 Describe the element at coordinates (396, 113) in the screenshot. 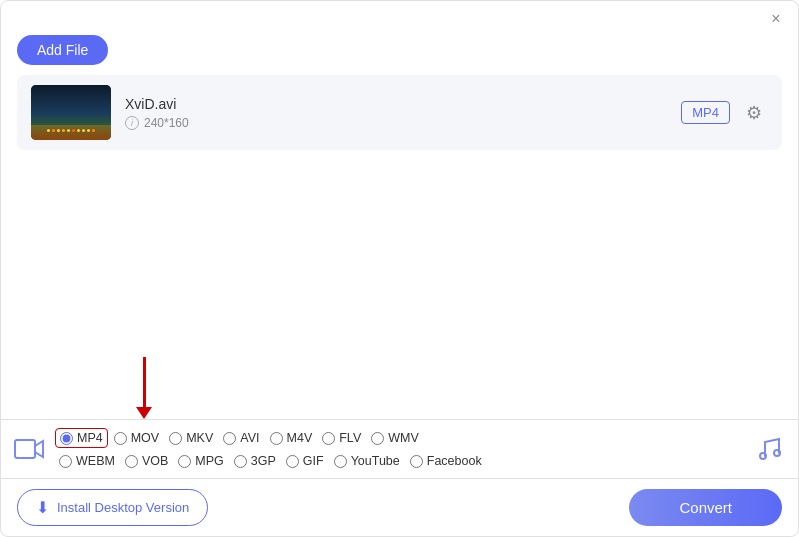

I see `file-info: XviD.avi i 240*160` at that location.